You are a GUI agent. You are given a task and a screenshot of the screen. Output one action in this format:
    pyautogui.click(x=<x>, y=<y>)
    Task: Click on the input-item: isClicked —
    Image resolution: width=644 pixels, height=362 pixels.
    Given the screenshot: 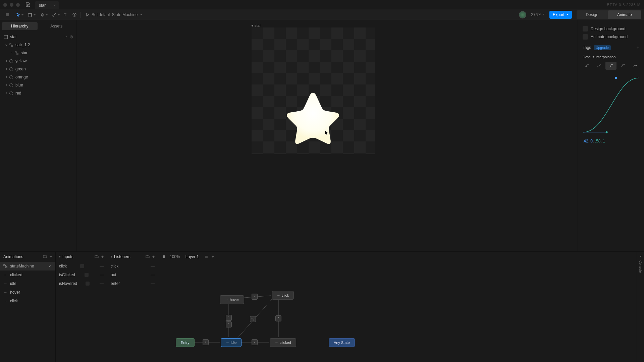 What is the action you would take?
    pyautogui.click(x=81, y=275)
    